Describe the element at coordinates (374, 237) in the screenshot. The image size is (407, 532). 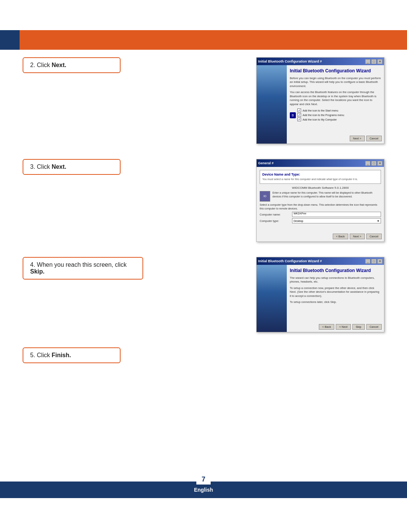
I see `step-3-cancel-btn: Cancel` at that location.